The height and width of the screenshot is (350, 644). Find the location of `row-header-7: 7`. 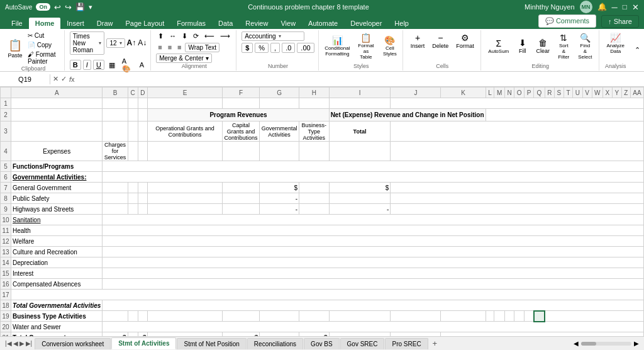

row-header-7: 7 is located at coordinates (6, 188).